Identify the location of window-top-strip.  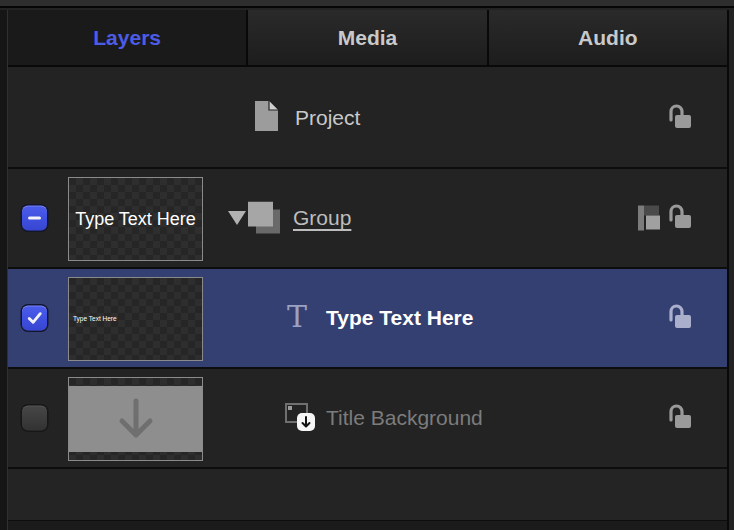
(367, 4).